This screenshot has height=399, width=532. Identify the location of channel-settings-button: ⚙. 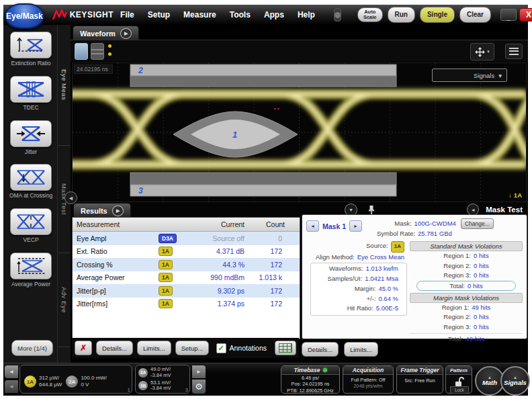
(199, 387).